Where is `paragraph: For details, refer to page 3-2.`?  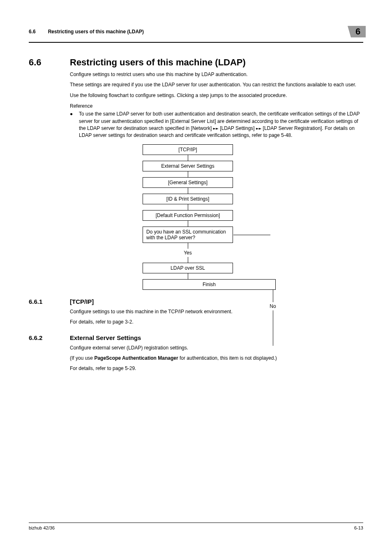
paragraph: For details, refer to page 3-2. is located at coordinates (217, 322).